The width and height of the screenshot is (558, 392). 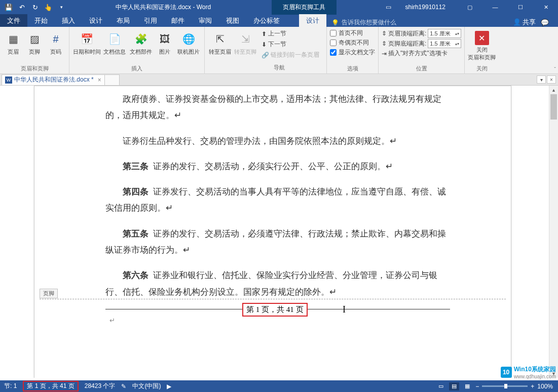 What do you see at coordinates (189, 43) in the screenshot?
I see `online-picture-button: 🌐联机图片` at bounding box center [189, 43].